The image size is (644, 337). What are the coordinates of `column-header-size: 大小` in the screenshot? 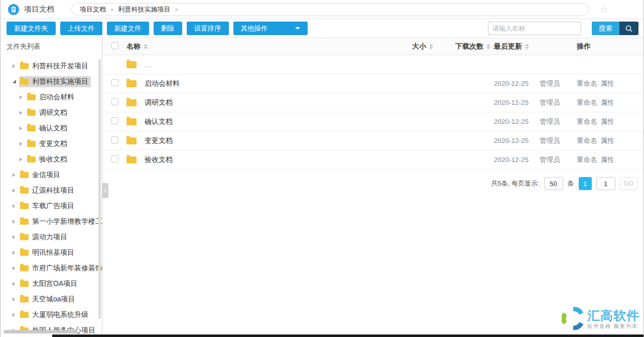 It's located at (434, 47).